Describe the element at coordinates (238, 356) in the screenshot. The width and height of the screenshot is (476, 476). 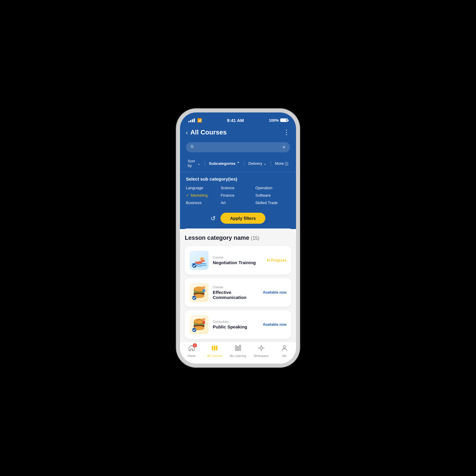
I see `nav-my-learning-label: My Learning` at that location.